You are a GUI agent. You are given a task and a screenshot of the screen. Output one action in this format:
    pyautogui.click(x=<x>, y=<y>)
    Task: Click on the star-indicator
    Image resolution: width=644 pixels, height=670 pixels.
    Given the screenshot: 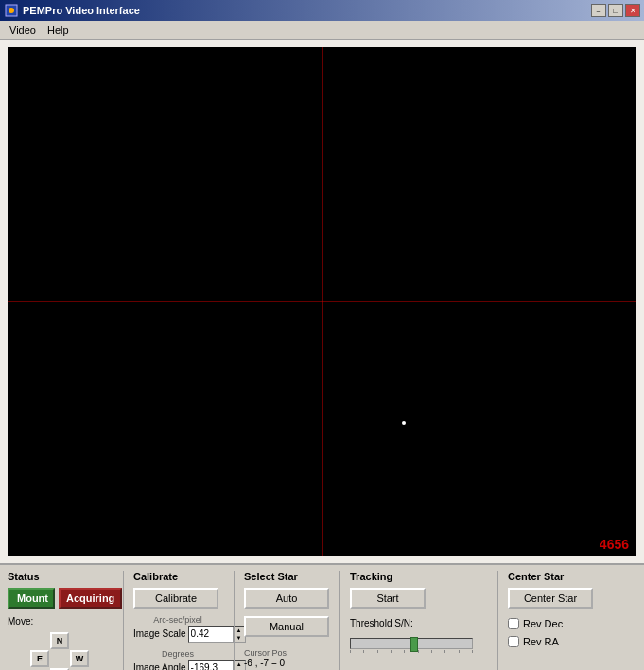 What is the action you would take?
    pyautogui.click(x=404, y=423)
    